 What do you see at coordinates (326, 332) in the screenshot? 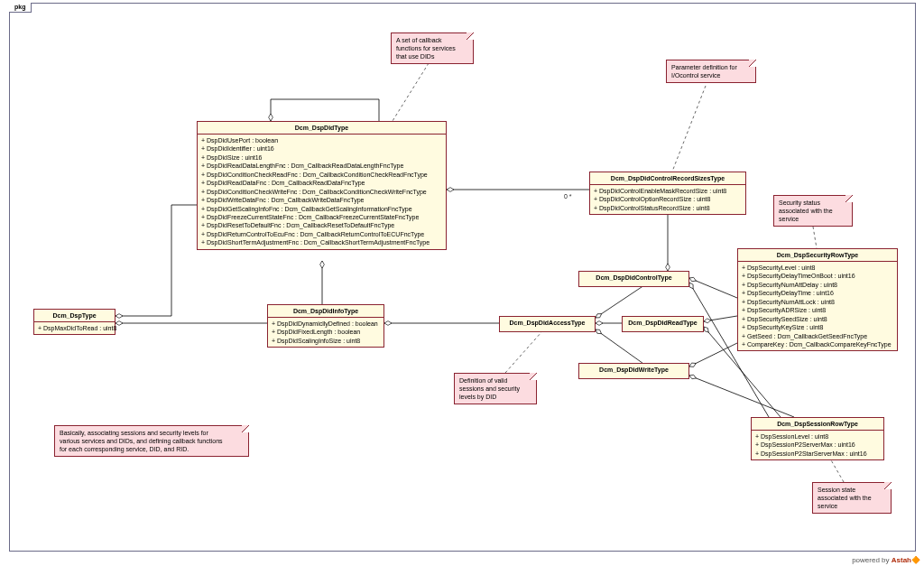
I see `class-attrs: + DspDidDynamicllyDefined : boolean+ Dsp…` at bounding box center [326, 332].